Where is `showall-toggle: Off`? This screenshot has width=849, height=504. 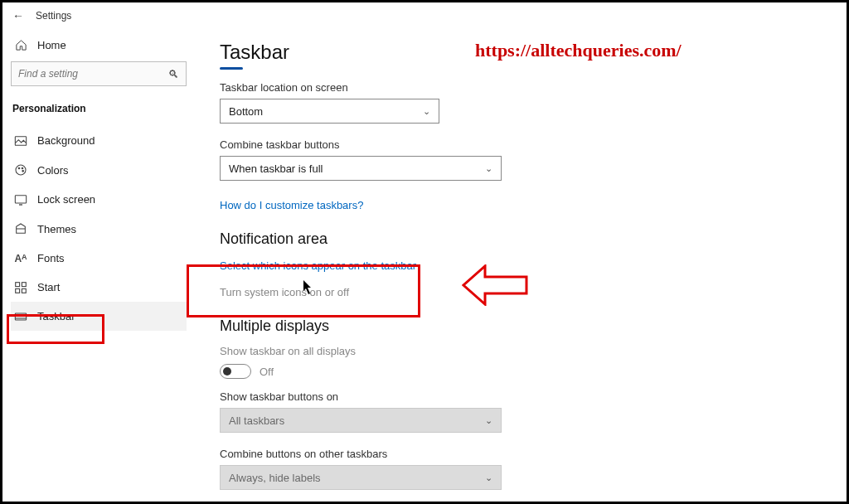
showall-toggle: Off is located at coordinates (521, 371).